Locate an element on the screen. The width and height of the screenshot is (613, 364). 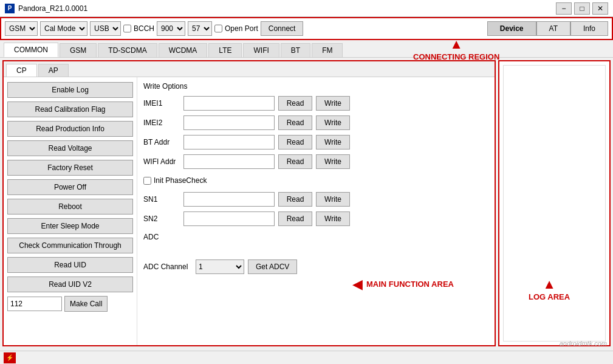
sn2-row: SN2 Read Write is located at coordinates (316, 219).